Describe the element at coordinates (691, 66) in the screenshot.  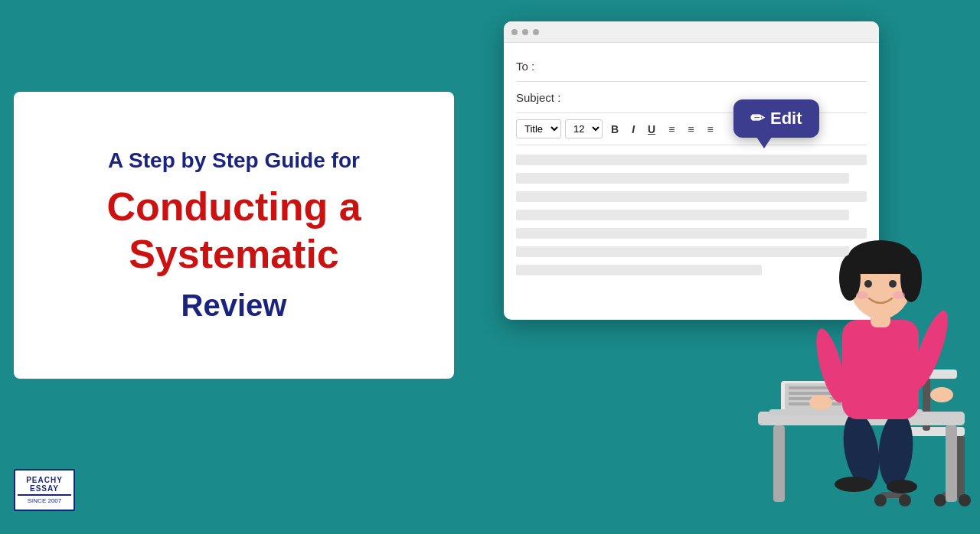
I see `to-field: To :` at that location.